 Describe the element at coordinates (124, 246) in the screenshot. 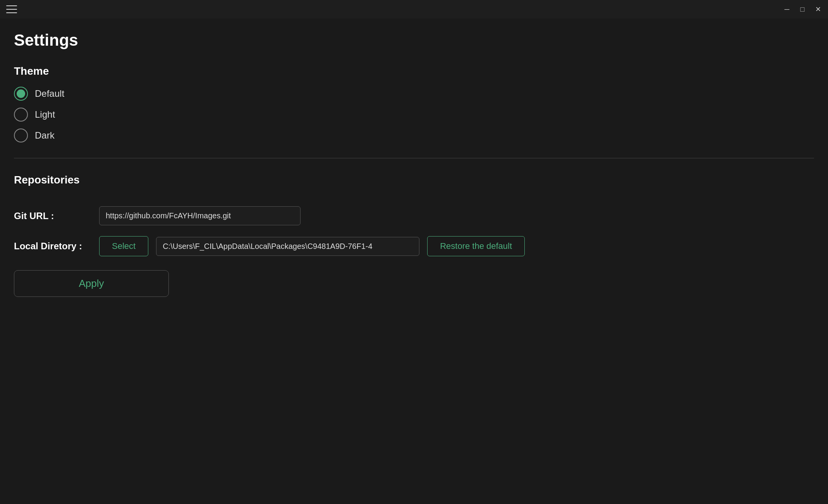

I see `select-button: Select` at that location.